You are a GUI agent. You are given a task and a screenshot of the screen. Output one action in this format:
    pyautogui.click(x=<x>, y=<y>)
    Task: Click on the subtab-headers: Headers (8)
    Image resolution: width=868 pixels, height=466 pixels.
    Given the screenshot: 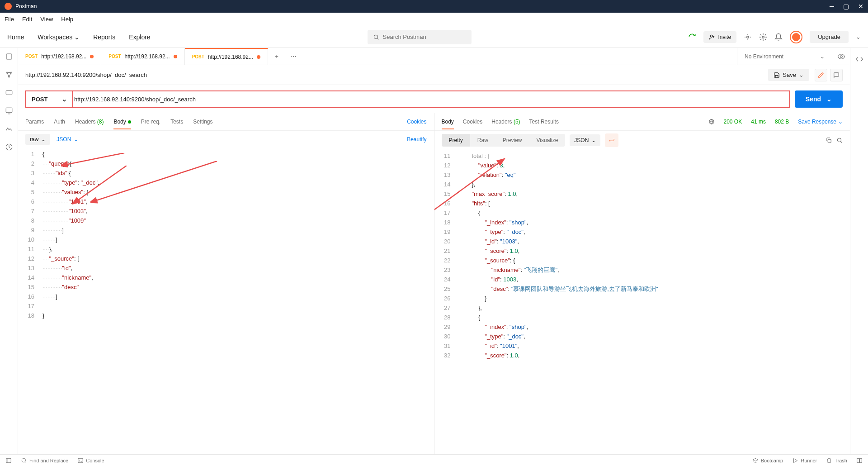 What is the action you would take?
    pyautogui.click(x=90, y=122)
    